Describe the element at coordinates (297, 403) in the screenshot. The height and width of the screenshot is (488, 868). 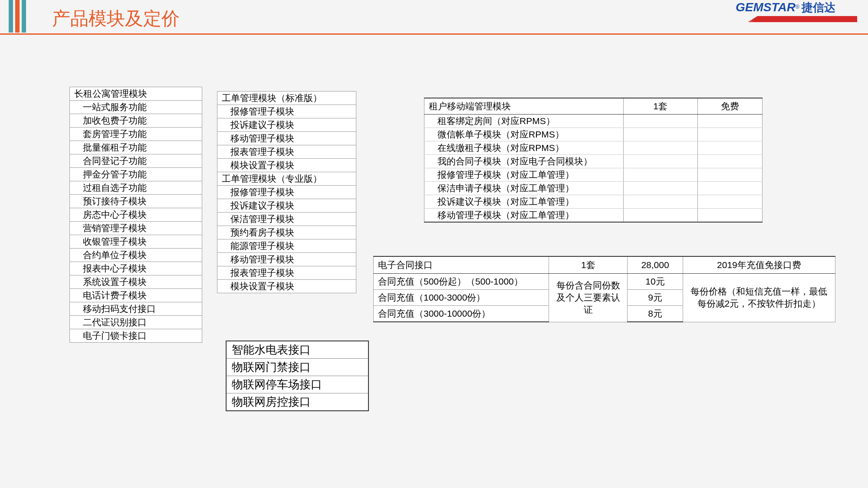
I see `table-row: 物联网房控接口` at that location.